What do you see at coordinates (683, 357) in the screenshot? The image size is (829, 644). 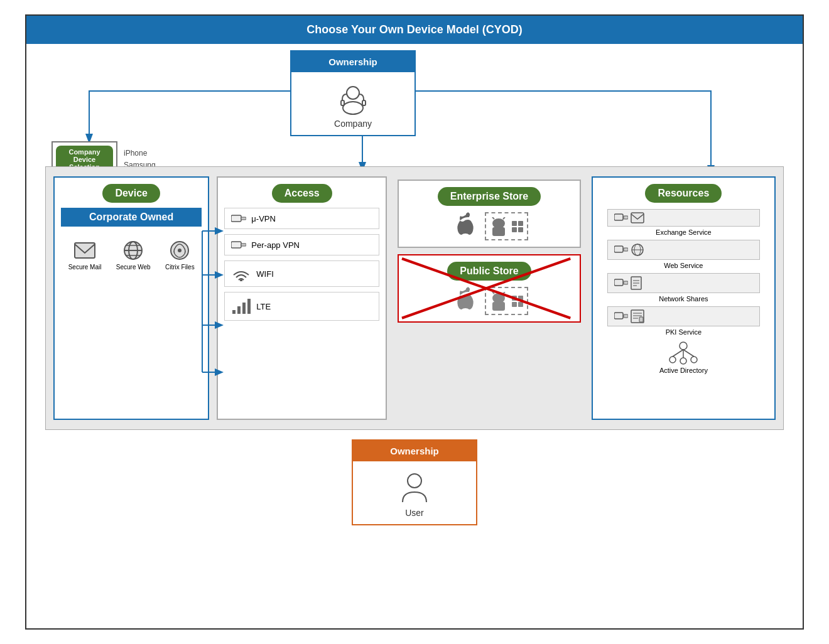 I see `active-directory-item: Active Directory` at bounding box center [683, 357].